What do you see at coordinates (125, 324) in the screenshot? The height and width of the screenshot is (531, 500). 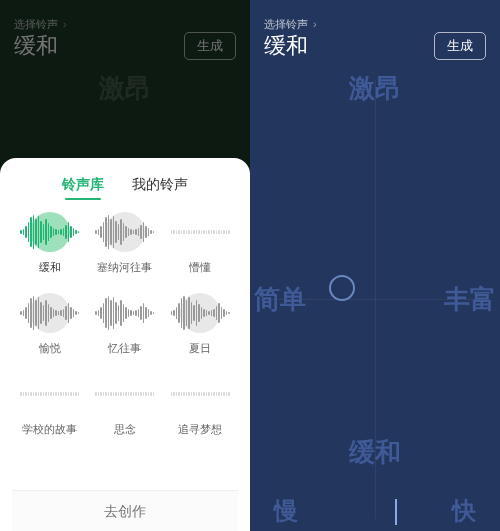 I see `ringtone-preset: 忆往事` at bounding box center [125, 324].